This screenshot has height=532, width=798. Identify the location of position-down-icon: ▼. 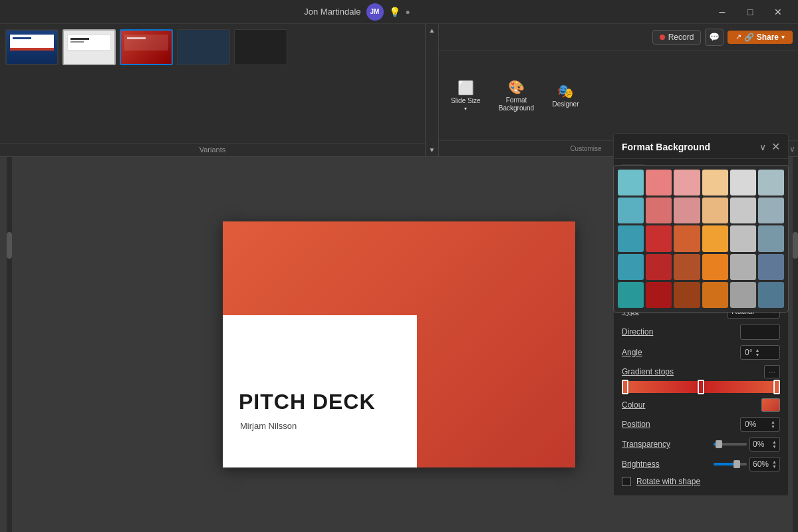
(773, 427).